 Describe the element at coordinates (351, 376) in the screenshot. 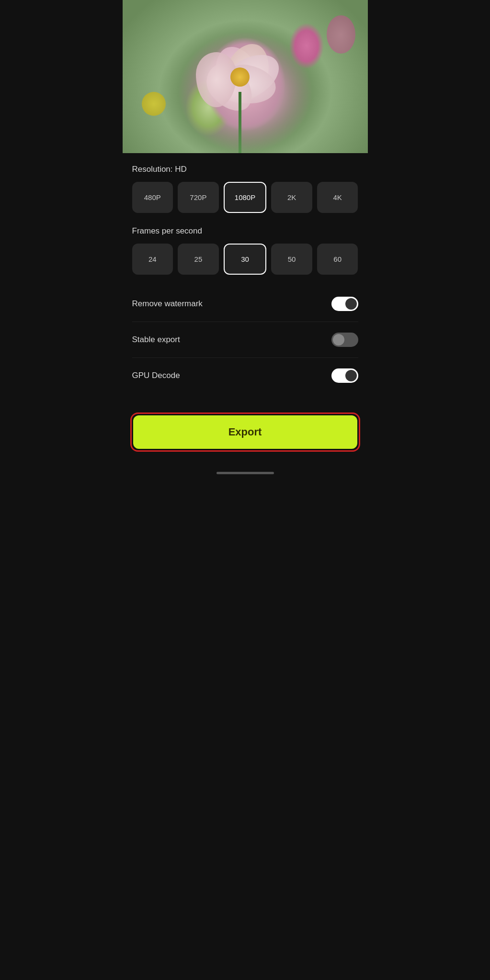

I see `gpu-decode-thumb` at that location.